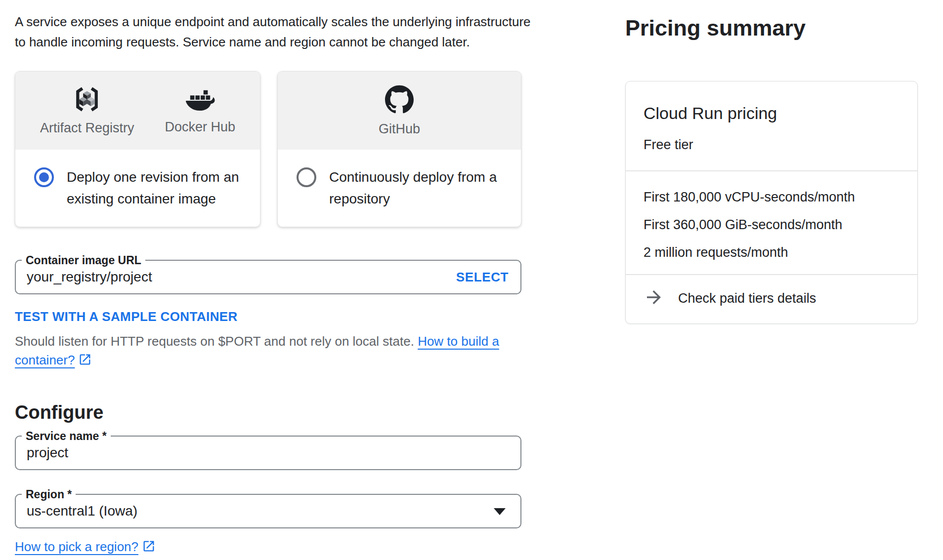  Describe the element at coordinates (155, 188) in the screenshot. I see `deploy-existing-radio-label: Deploy one revision from an existing con…` at that location.